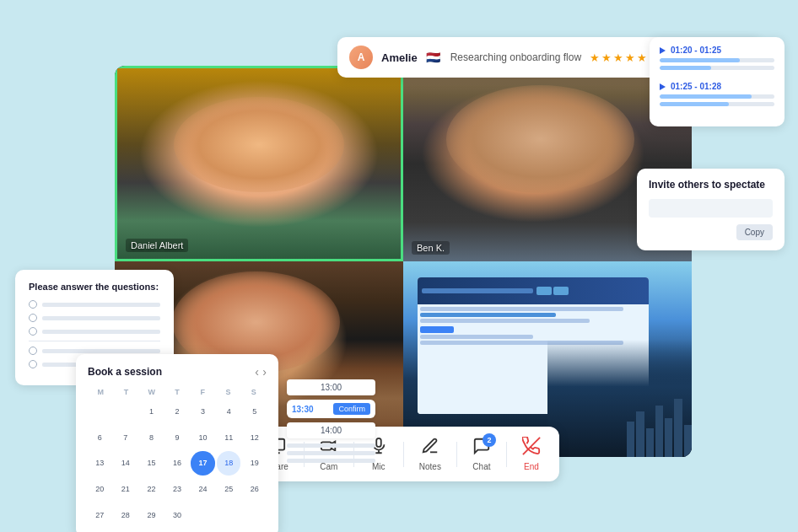 The height and width of the screenshot is (532, 798). What do you see at coordinates (352, 409) in the screenshot?
I see `confirm-1330-button: Confirm` at bounding box center [352, 409].